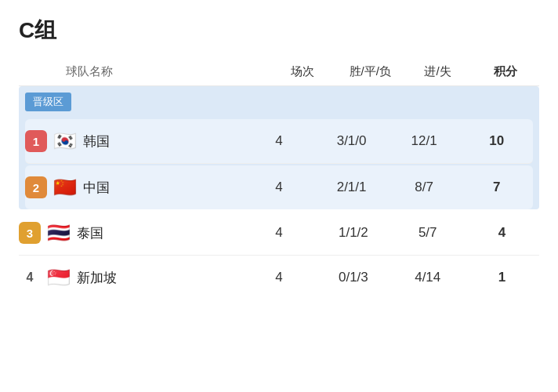  What do you see at coordinates (59, 233) in the screenshot?
I see `flag-thailand: 🇹🇭` at bounding box center [59, 233].